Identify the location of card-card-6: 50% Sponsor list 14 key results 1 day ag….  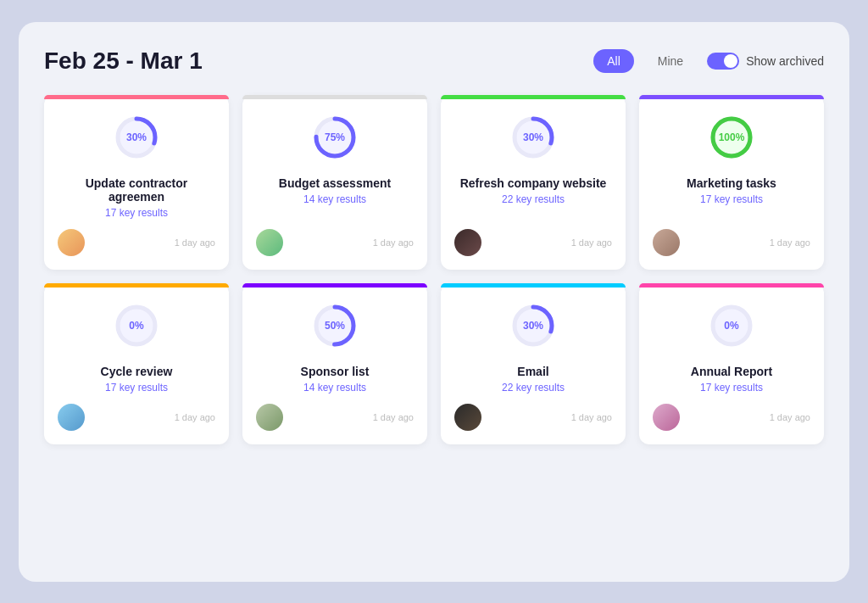
(335, 364).